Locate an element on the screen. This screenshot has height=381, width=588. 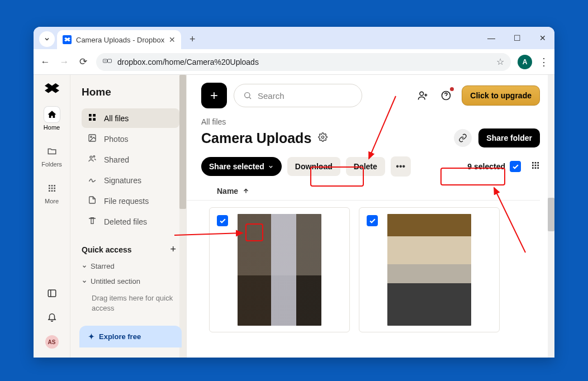
image-thumbnail is located at coordinates (429, 270).